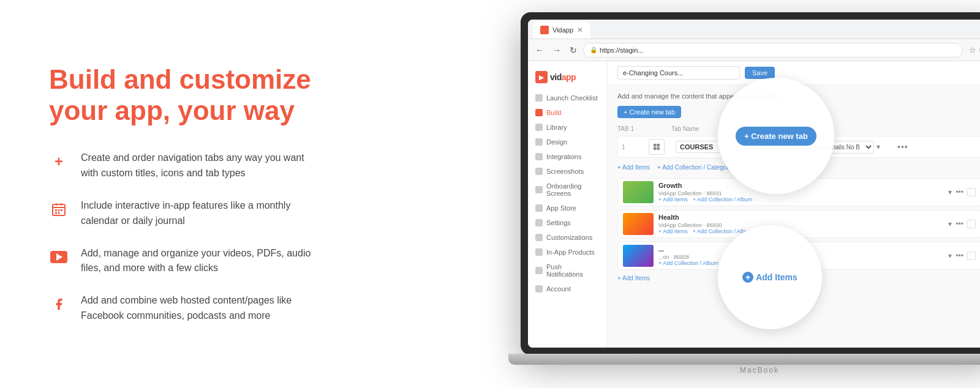 The image size is (980, 388). I want to click on thumb-health, so click(638, 224).